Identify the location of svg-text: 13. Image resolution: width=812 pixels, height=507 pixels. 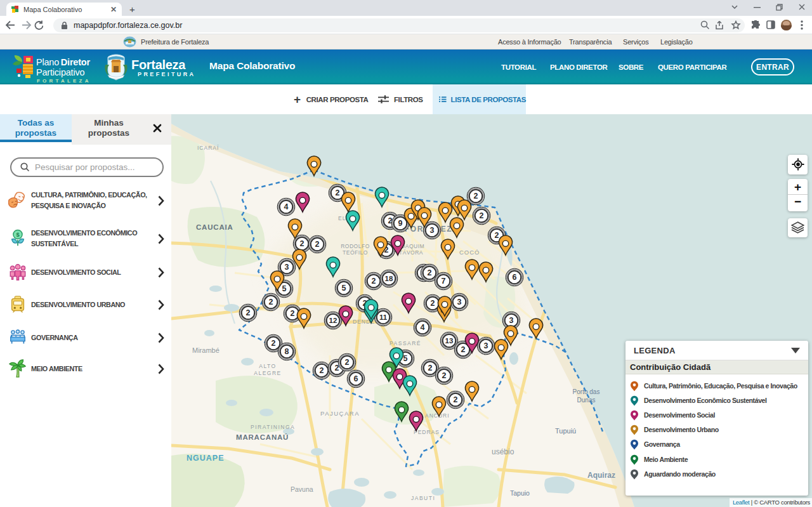
(449, 341).